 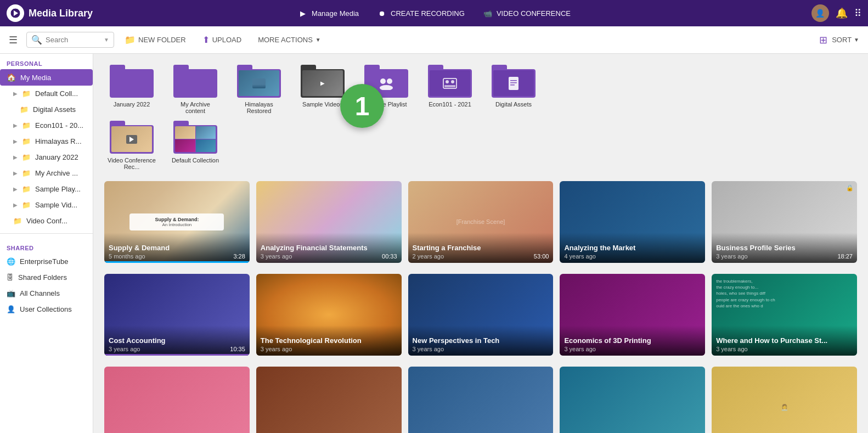 I want to click on sidebar-item-january-2022: ▶ 📁 January 2022, so click(x=46, y=157).